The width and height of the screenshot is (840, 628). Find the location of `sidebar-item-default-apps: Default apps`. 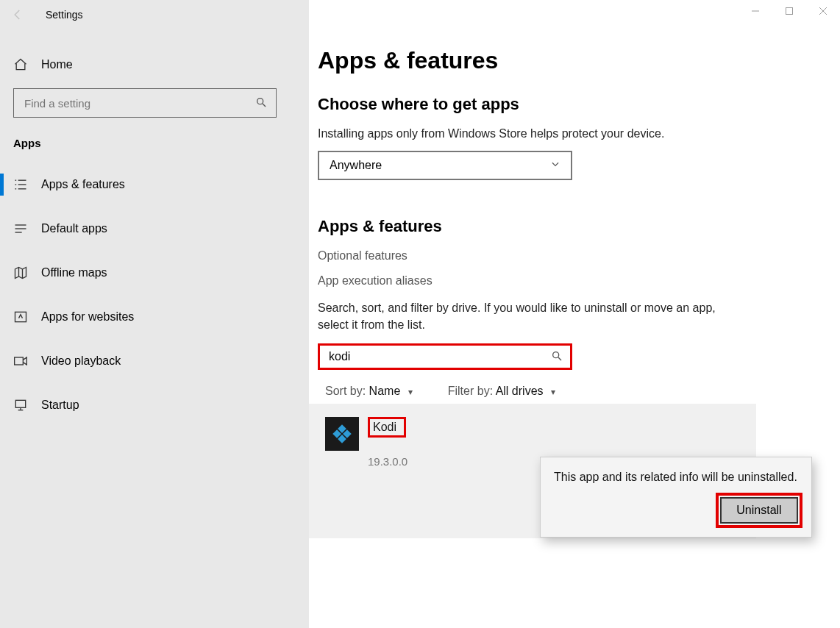

sidebar-item-default-apps: Default apps is located at coordinates (154, 229).